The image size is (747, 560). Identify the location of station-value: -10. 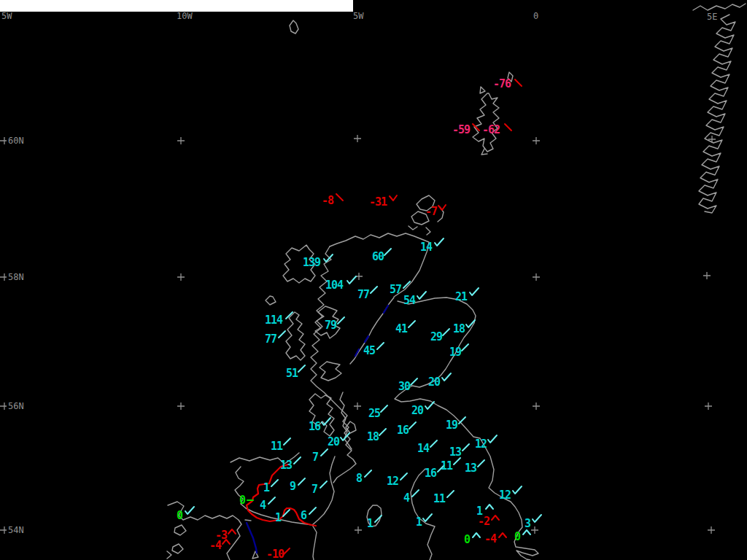
(275, 554).